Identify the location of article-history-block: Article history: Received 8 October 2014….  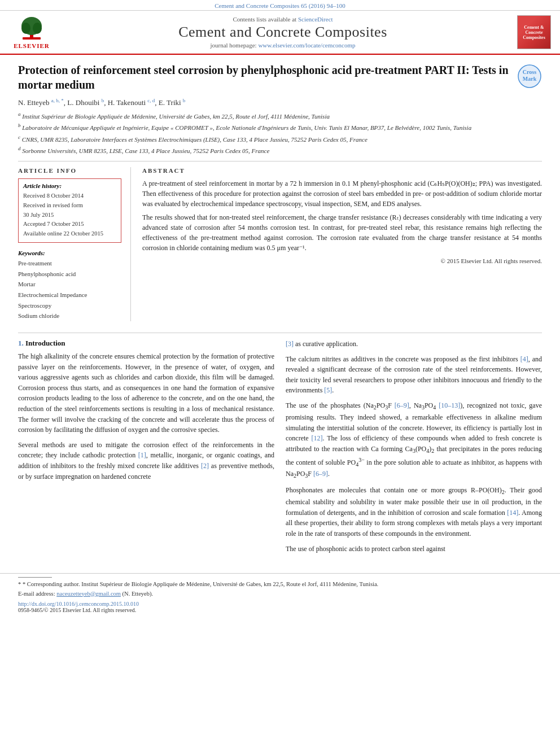
(70, 211).